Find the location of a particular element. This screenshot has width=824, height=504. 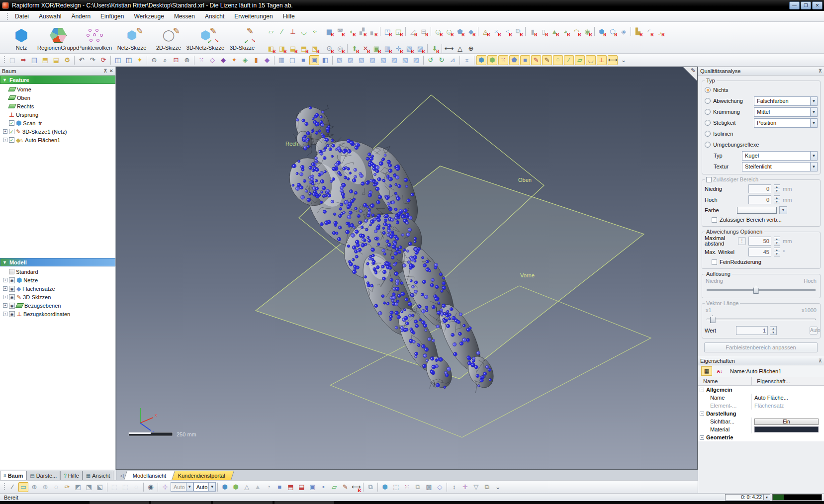

modell-item-bezugskoordinaten: +◉⊥Bezugskoordinaten is located at coordinates (59, 314).